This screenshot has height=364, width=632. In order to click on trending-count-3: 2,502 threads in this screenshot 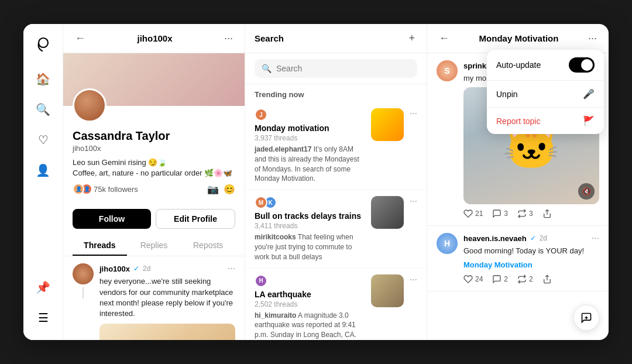, I will do `click(310, 304)`.